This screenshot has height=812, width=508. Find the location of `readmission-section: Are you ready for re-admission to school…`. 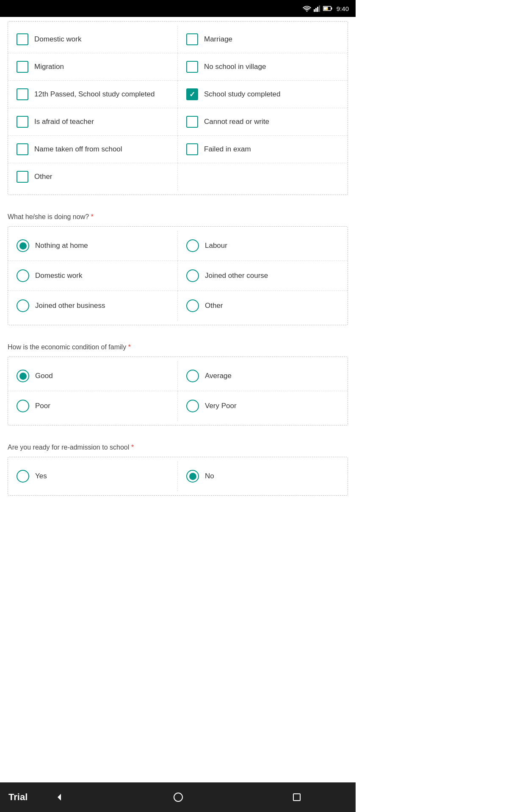

readmission-section: Are you ready for re-admission to school… is located at coordinates (178, 466).